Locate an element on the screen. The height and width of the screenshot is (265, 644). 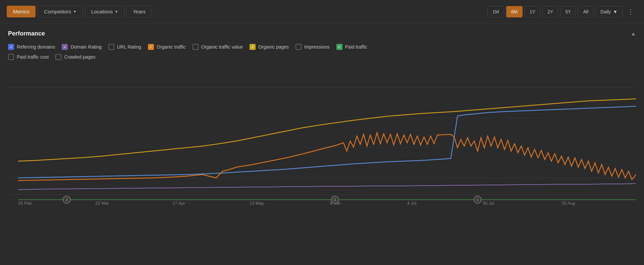
granularity-caret: ▼ is located at coordinates (615, 12).